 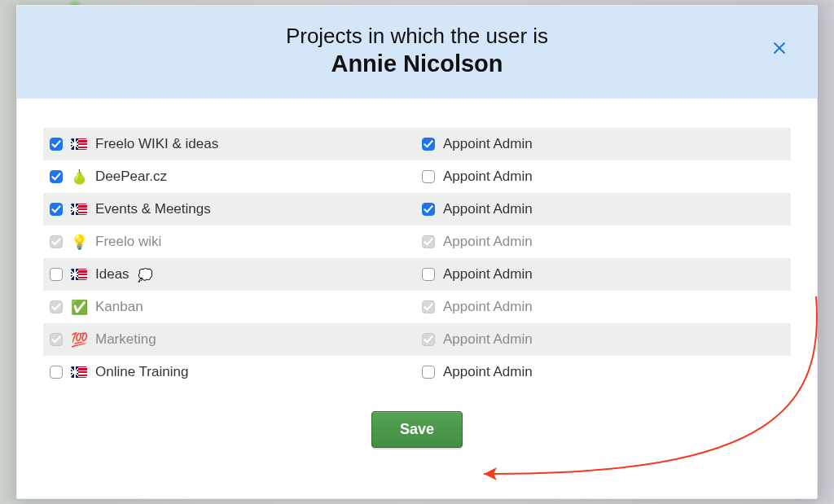 I want to click on bulb-icon: 💡, so click(x=79, y=243).